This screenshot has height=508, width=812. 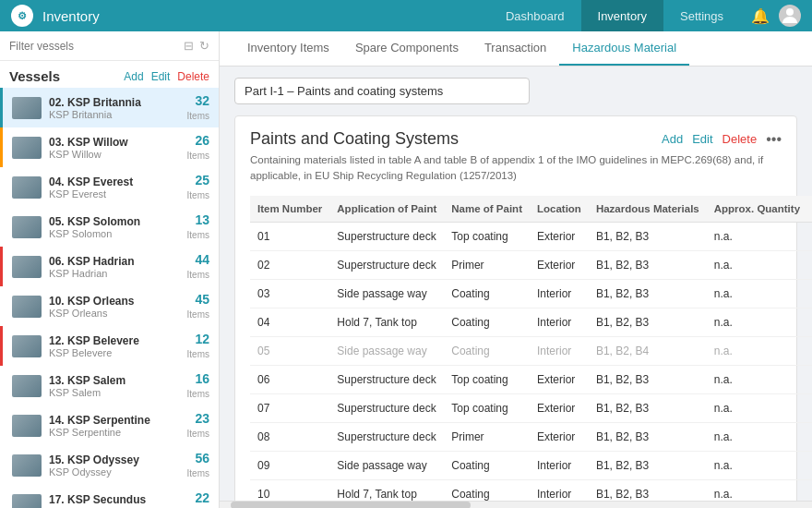 What do you see at coordinates (109, 227) in the screenshot?
I see `vessel-item-05: 05. KSP Solomon KSP Solomon 13 Items` at bounding box center [109, 227].